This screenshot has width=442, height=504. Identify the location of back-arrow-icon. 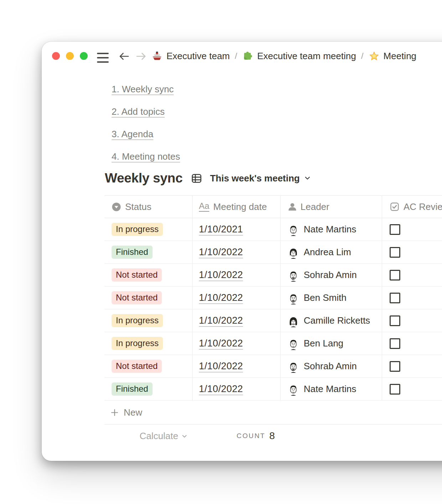
(124, 56).